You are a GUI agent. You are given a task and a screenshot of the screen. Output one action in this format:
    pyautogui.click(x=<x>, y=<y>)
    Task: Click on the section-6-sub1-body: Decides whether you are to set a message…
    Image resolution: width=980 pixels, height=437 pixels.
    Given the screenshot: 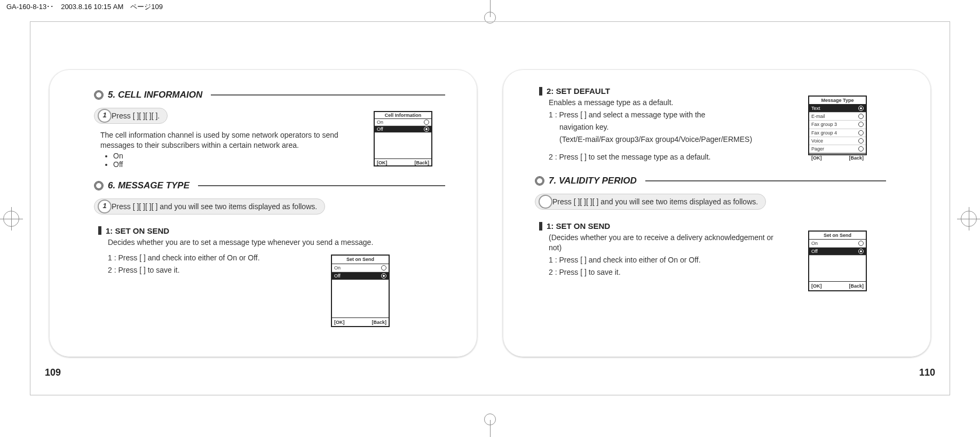 What is the action you would take?
    pyautogui.click(x=247, y=242)
    